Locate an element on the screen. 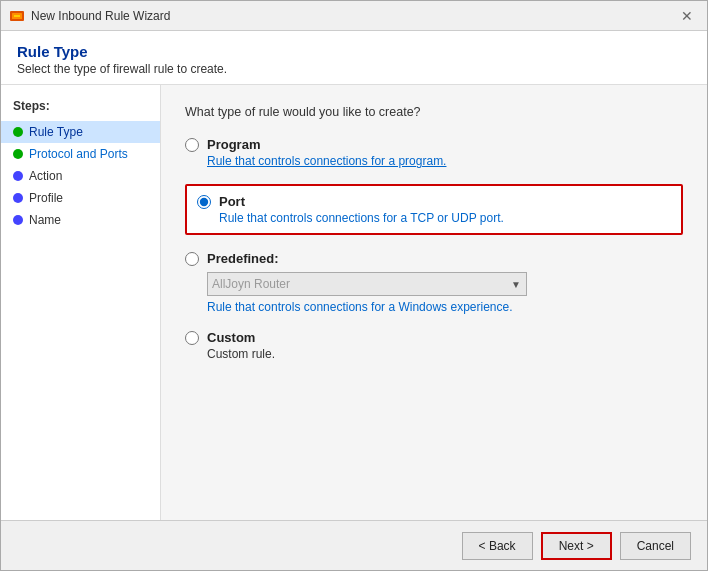 This screenshot has height=571, width=708. sidebar-label-protocol-ports: Protocol and Ports is located at coordinates (78, 154).